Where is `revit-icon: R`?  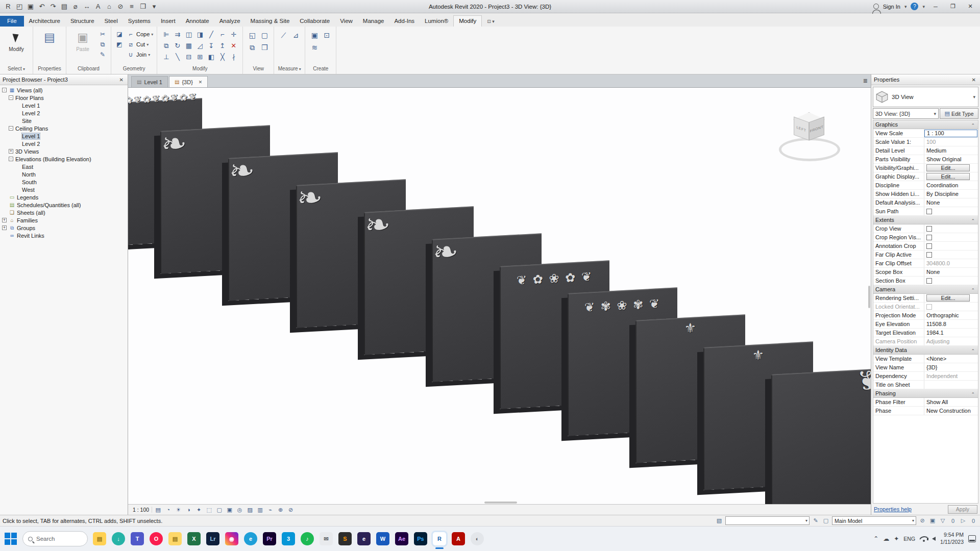
revit-icon: R is located at coordinates (439, 539).